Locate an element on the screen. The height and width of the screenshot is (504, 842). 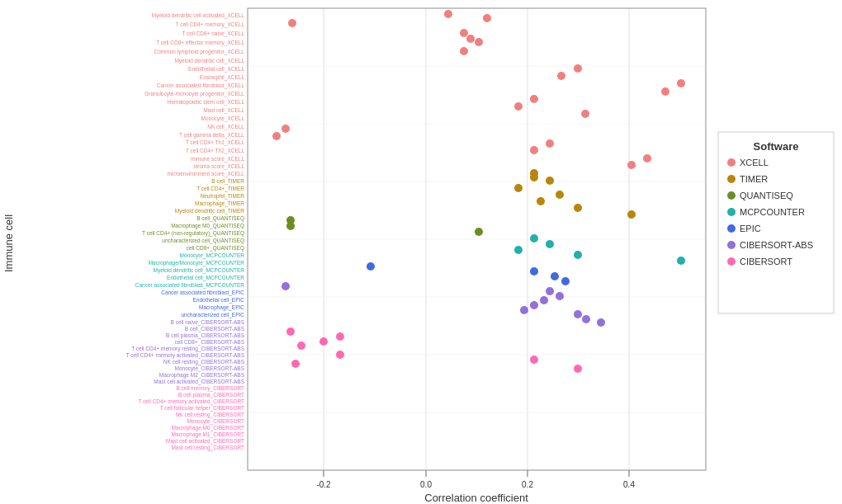
y-label: Monocyte_CIBERSORT-ABS is located at coordinates (210, 369).